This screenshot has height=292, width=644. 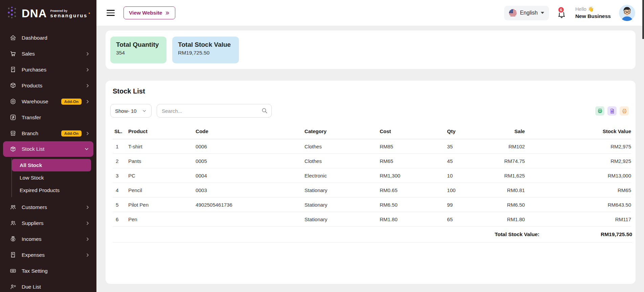 What do you see at coordinates (372, 190) in the screenshot?
I see `table-row: 4 Pencil 0003 Stationary RM0.65 100 RM0.…` at bounding box center [372, 190].